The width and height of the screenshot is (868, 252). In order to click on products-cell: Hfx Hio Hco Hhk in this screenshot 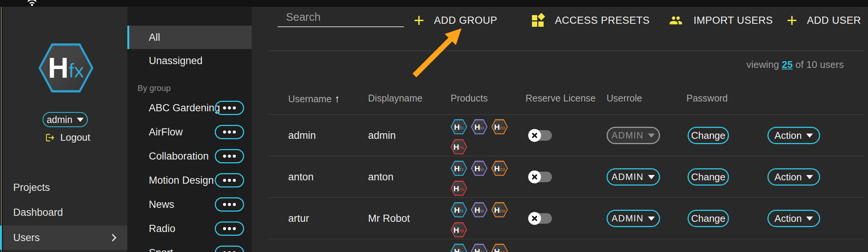, I will do `click(479, 220)`.